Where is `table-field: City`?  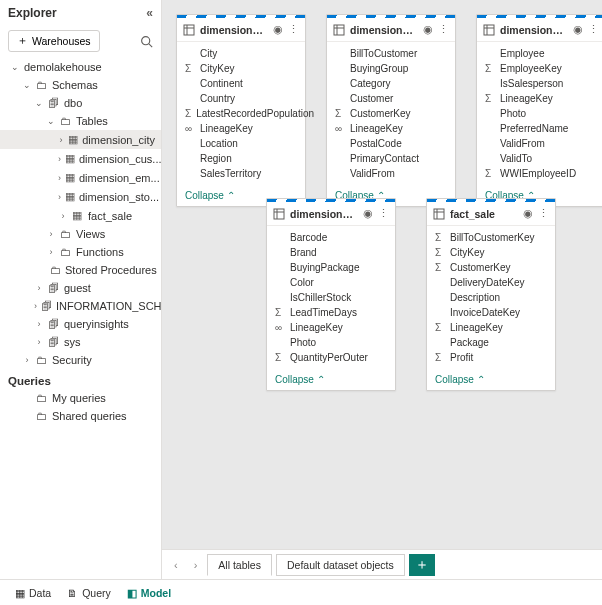
table-field: City is located at coordinates (241, 54).